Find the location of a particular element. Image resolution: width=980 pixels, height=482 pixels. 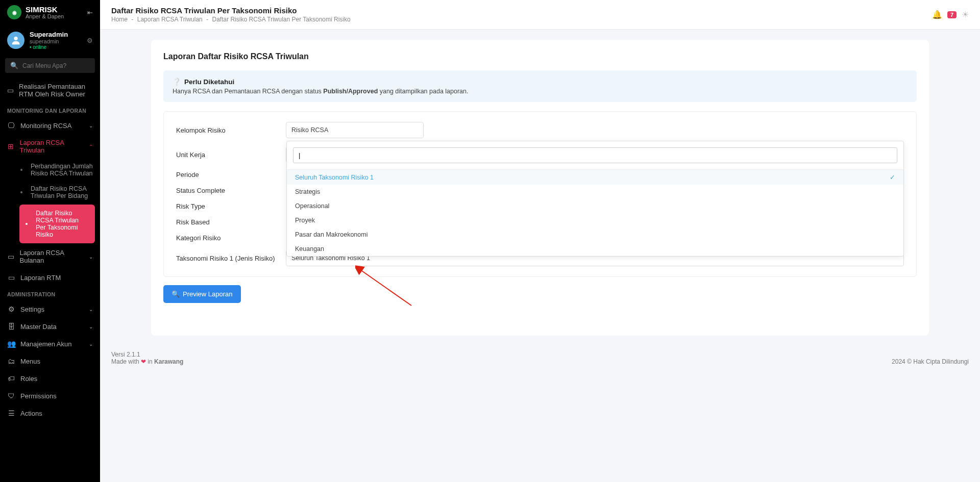

nav-sub-perbandingan: Perbandingan Jumlah Risiko RCSA Triwulan is located at coordinates (57, 170).